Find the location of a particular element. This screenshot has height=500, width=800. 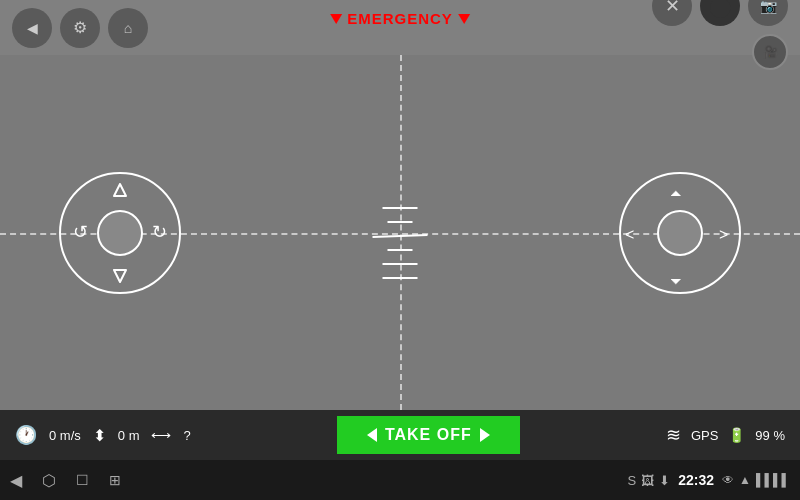

download-icon: ⬇ is located at coordinates (664, 480).